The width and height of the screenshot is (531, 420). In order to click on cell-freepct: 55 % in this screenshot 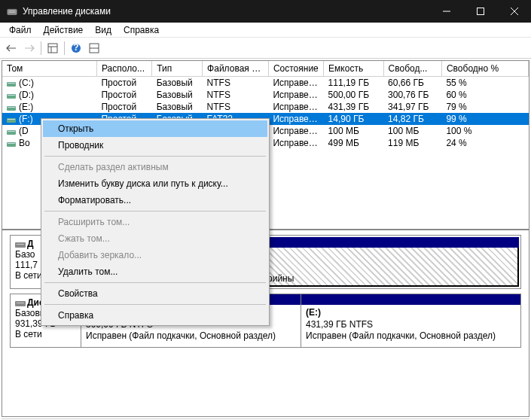, I will do `click(485, 83)`.